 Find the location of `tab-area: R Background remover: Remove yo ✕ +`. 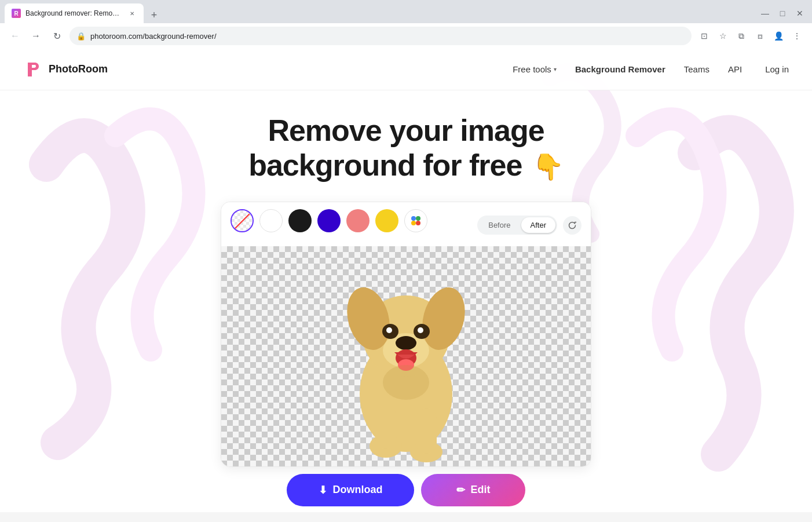

tab-area: R Background remover: Remove yo ✕ + is located at coordinates (381, 13).